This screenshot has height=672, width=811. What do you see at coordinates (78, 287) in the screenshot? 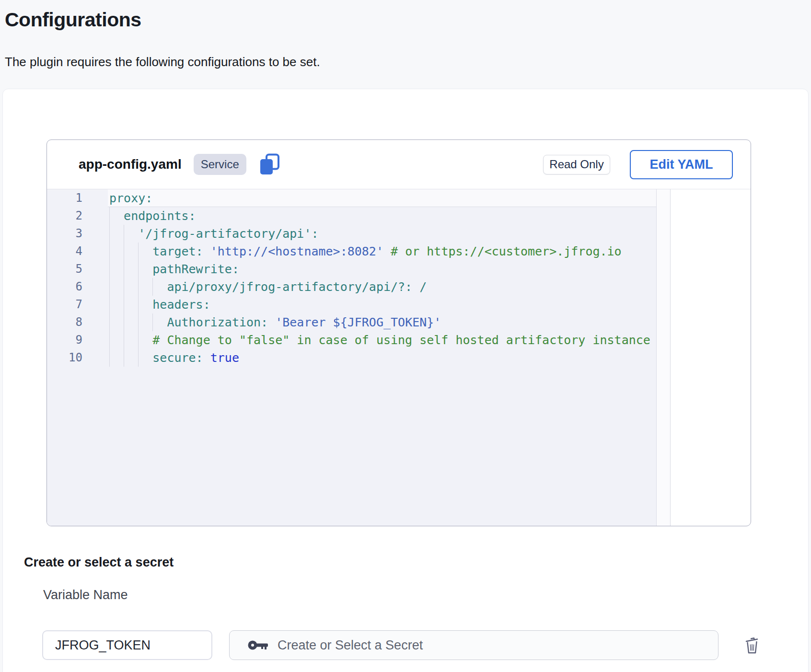
I see `line-number: 6` at bounding box center [78, 287].